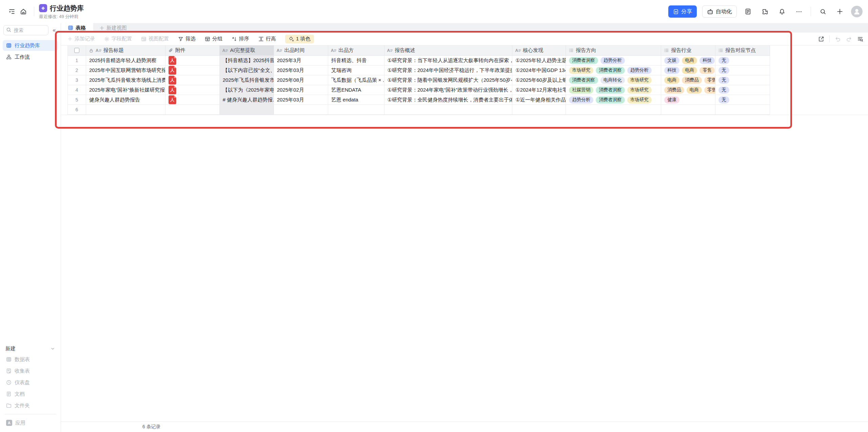  I want to click on cell-nodes, so click(743, 110).